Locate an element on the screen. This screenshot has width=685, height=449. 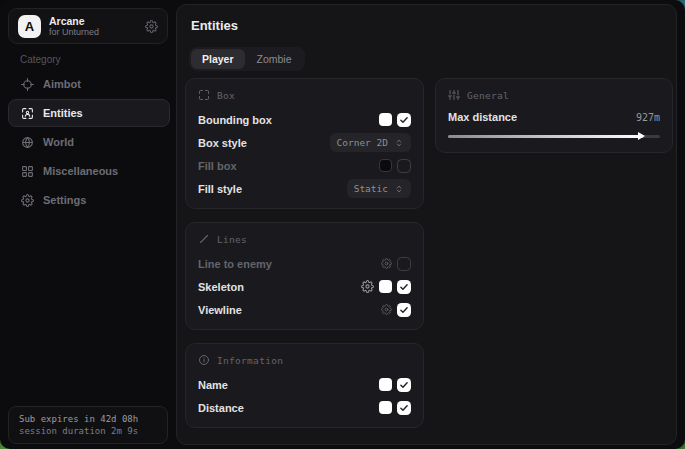
app-title: Arcane is located at coordinates (74, 21).